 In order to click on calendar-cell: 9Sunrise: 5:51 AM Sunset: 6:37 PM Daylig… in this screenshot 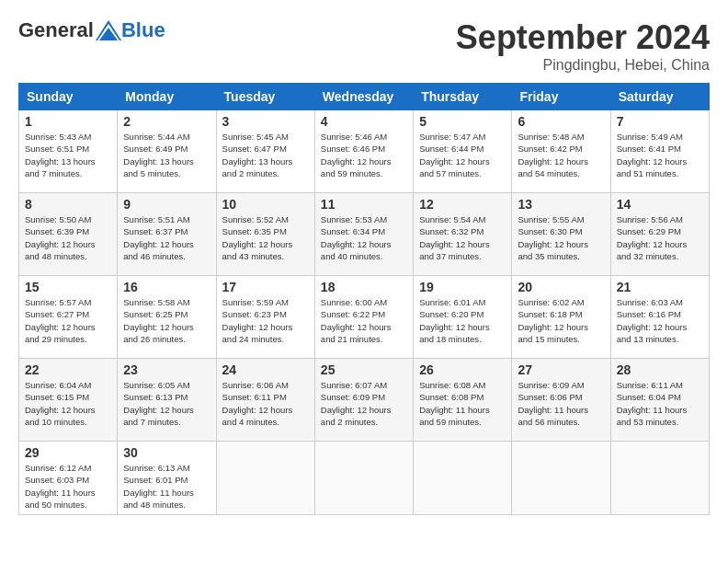, I will do `click(167, 235)`.